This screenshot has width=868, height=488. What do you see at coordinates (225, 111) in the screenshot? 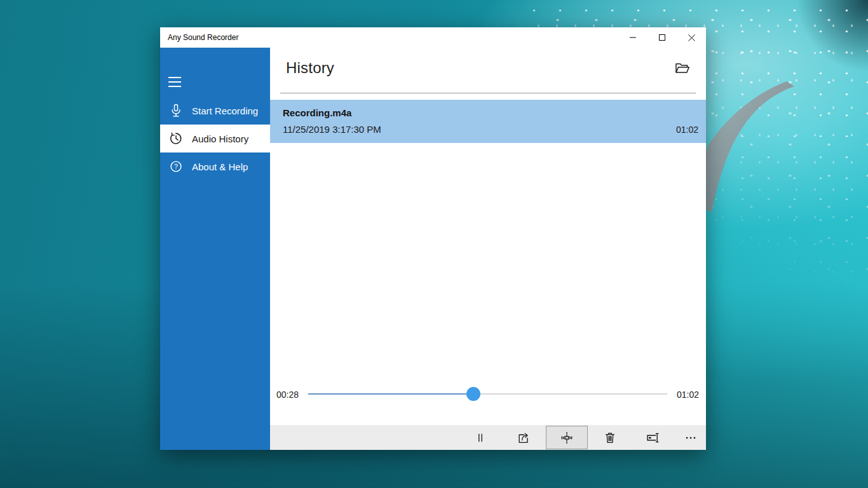
I see `sidebar-item-label: Start Recording` at bounding box center [225, 111].